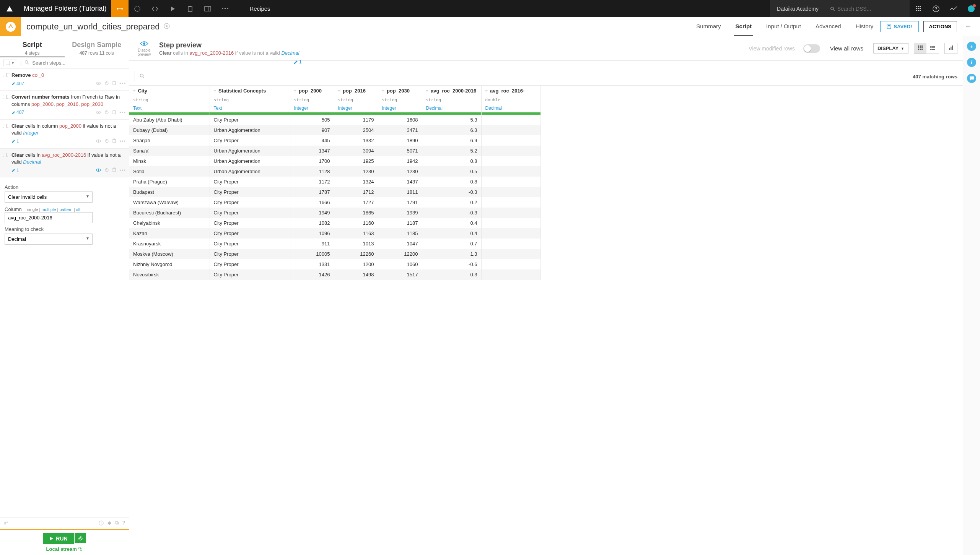  I want to click on grid-view-icon, so click(920, 48).